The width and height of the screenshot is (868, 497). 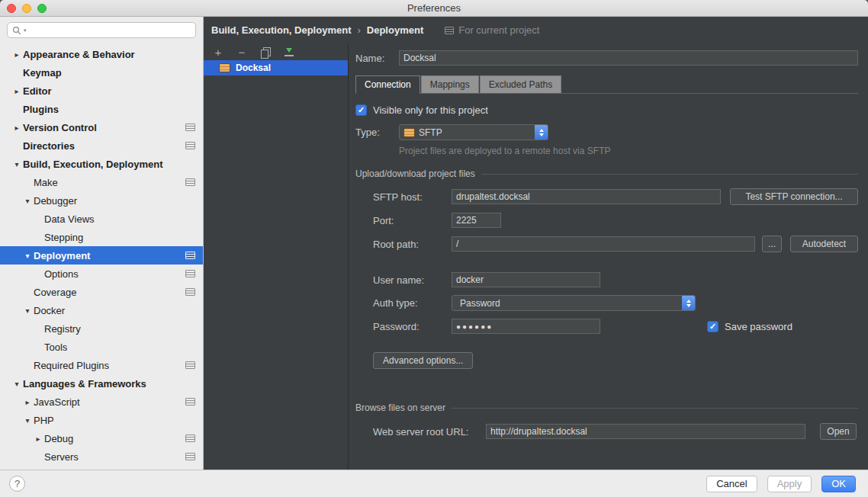 I want to click on visible-only-label: Visible only for this project, so click(x=430, y=110).